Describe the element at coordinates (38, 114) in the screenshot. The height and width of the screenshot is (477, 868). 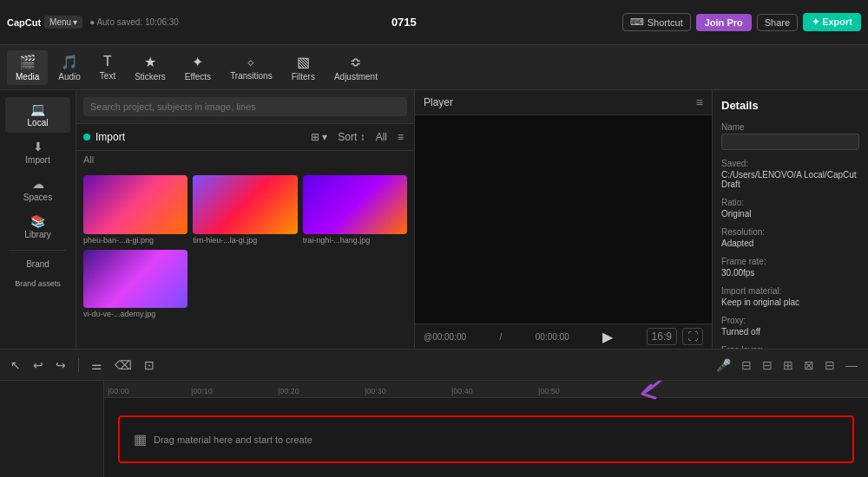
I see `sidebar-item-local: 💻 Local` at that location.